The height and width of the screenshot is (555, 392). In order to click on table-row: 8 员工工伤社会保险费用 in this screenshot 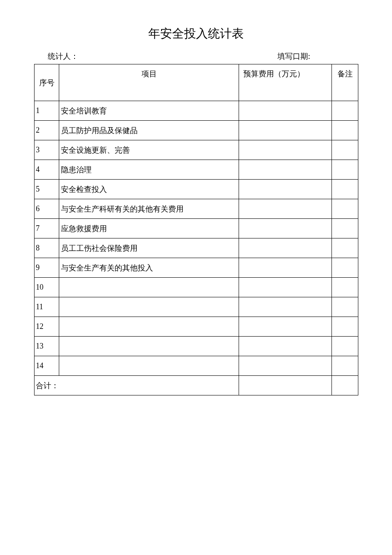, I will do `click(196, 248)`.